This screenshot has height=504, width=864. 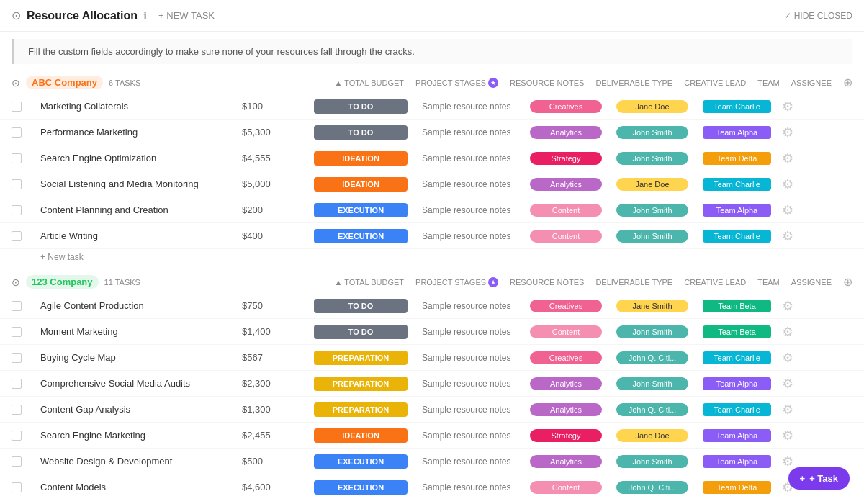 I want to click on group-toggle-company123: ⊙, so click(x=16, y=282).